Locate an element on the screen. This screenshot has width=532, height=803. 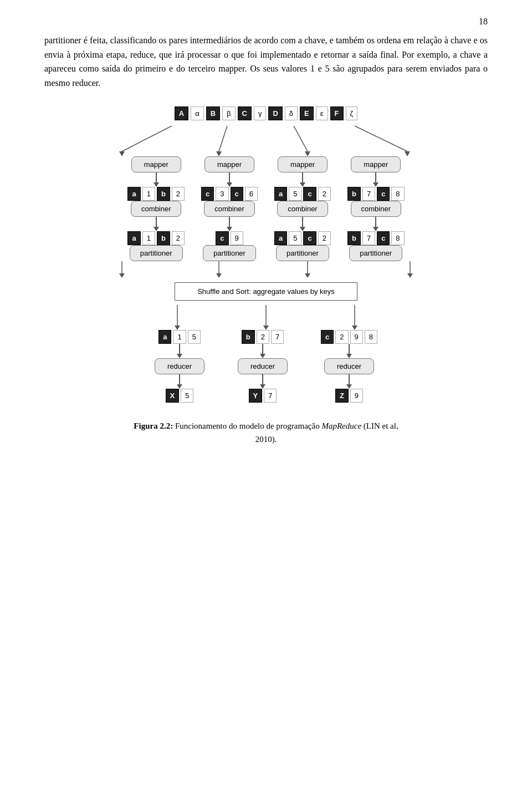
caption-rest: (LIN et al, is located at coordinates (380, 426).